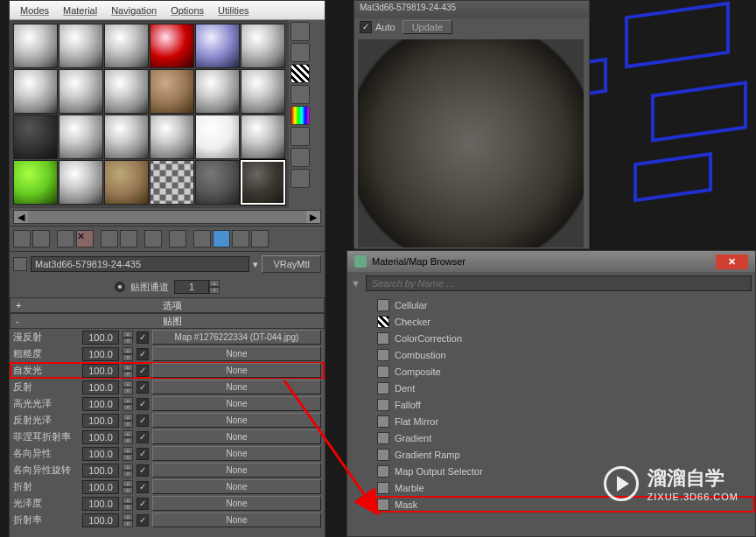 This screenshot has width=756, height=537. I want to click on material-swatch-selected, so click(262, 182).